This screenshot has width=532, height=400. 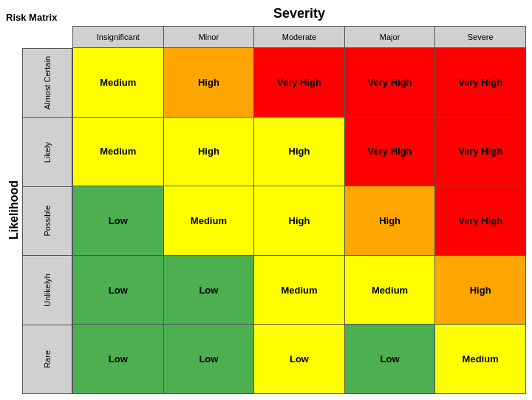 What do you see at coordinates (39, 18) in the screenshot?
I see `risk-matrix-label: Risk Matrix` at bounding box center [39, 18].